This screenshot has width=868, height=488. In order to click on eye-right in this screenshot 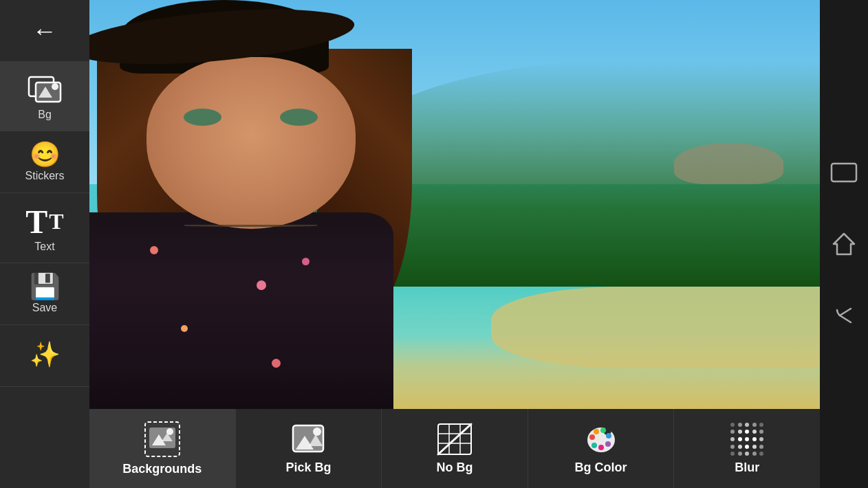, I will do `click(299, 117)`.